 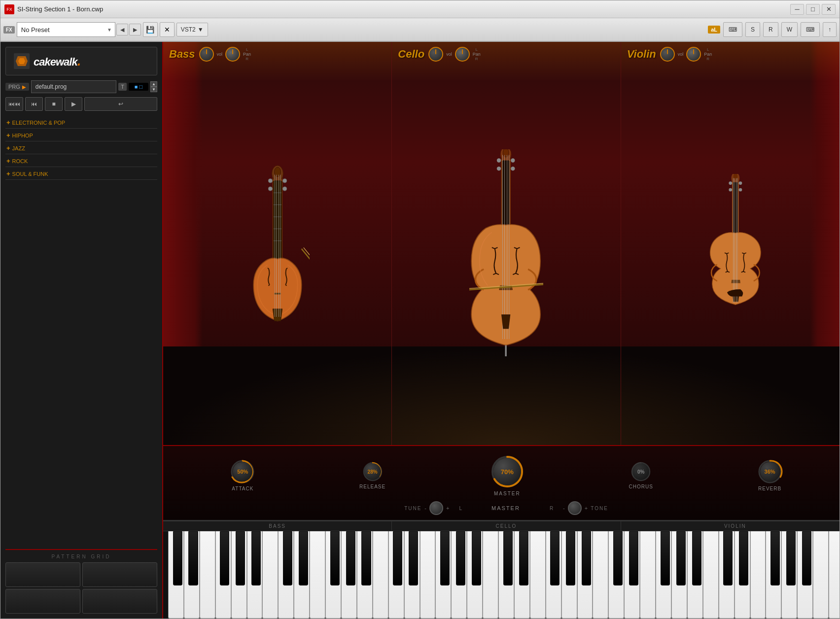 I want to click on minimize-button: ─, so click(x=797, y=9).